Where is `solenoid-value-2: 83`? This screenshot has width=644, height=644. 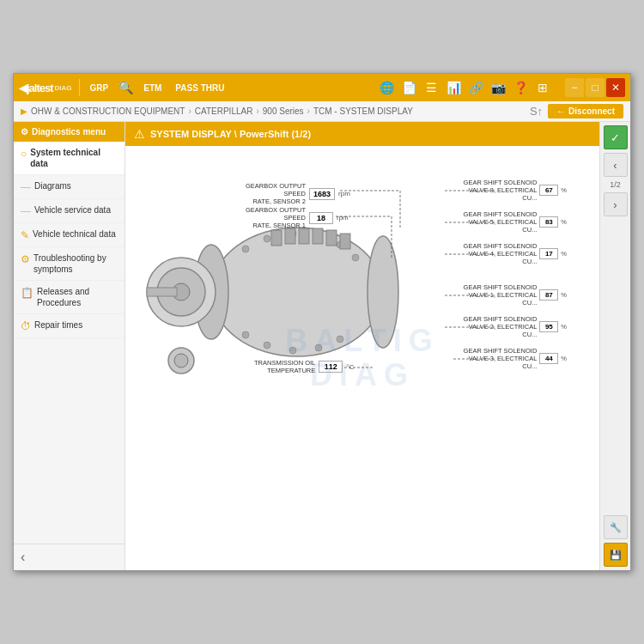 solenoid-value-2: 83 is located at coordinates (549, 222).